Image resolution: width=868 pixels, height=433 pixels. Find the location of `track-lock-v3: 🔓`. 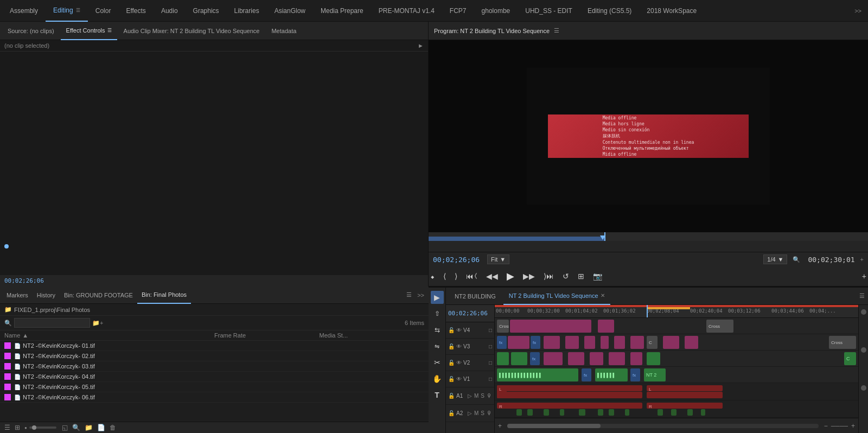

track-lock-v3: 🔓 is located at coordinates (451, 346).